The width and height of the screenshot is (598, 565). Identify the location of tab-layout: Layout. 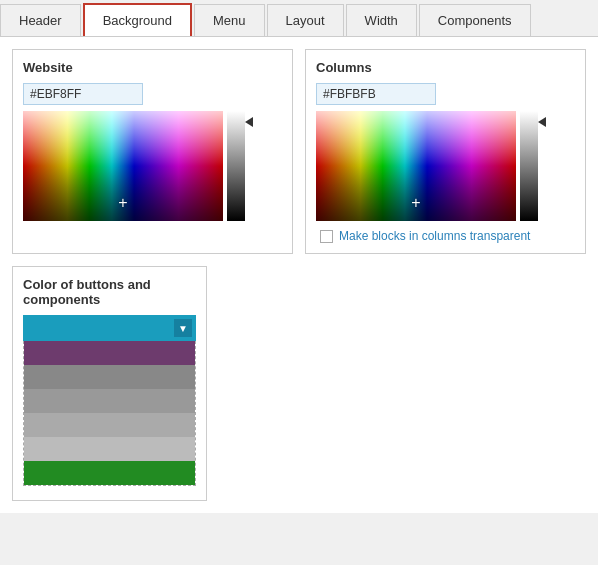
(306, 20).